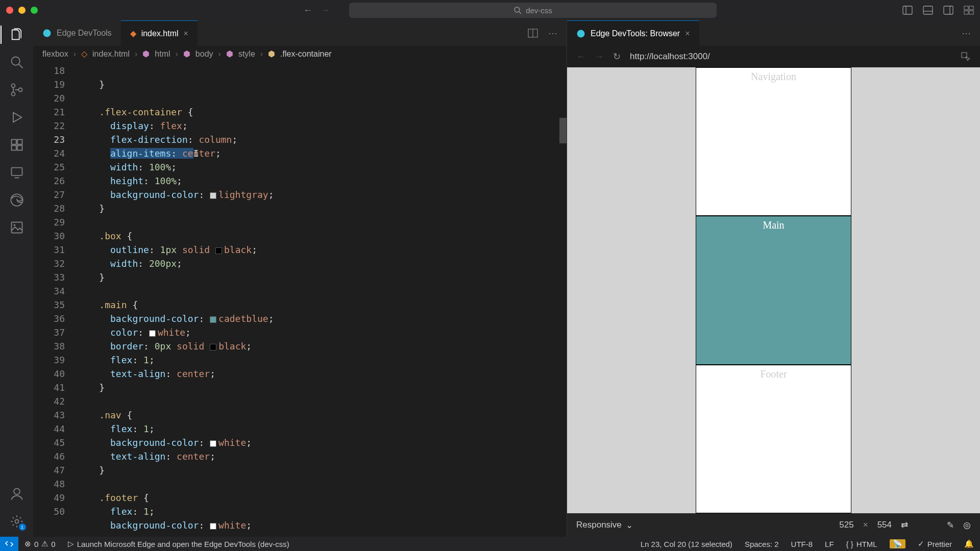 The height and width of the screenshot is (551, 980). Describe the element at coordinates (17, 521) in the screenshot. I see `settings-gear-icon: 1` at that location.